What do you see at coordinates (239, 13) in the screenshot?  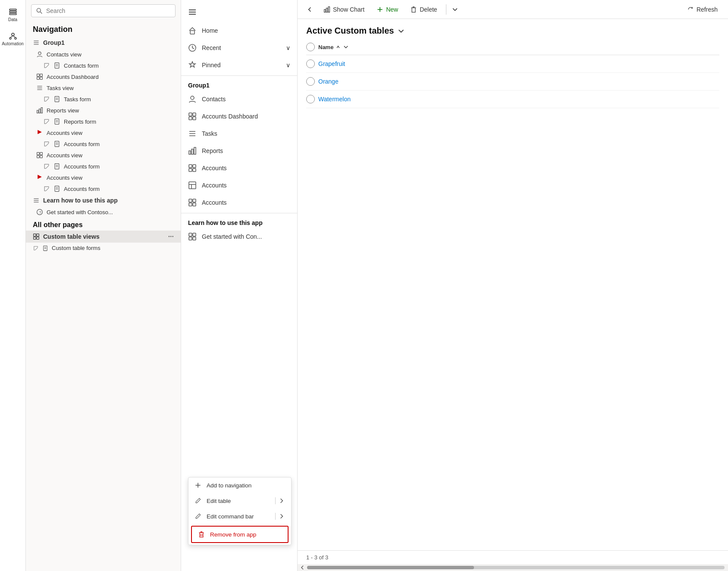 I see `hamburger-button` at bounding box center [239, 13].